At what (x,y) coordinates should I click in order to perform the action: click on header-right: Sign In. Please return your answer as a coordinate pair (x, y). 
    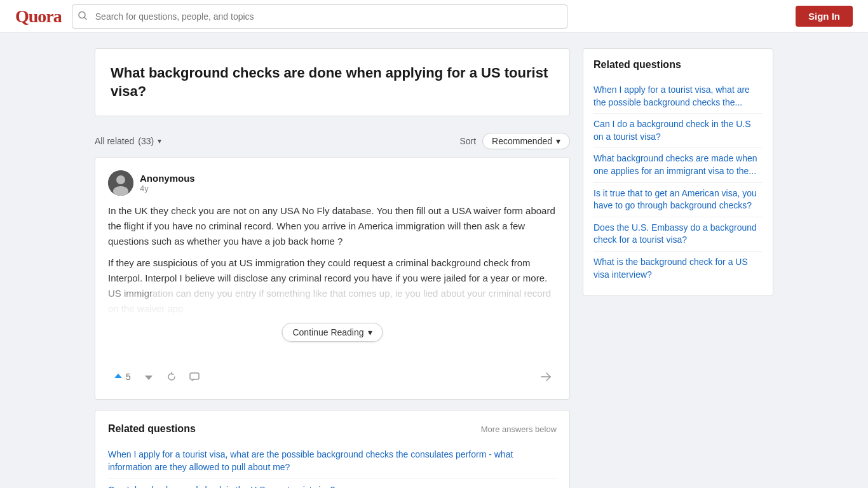
    Looking at the image, I should click on (824, 17).